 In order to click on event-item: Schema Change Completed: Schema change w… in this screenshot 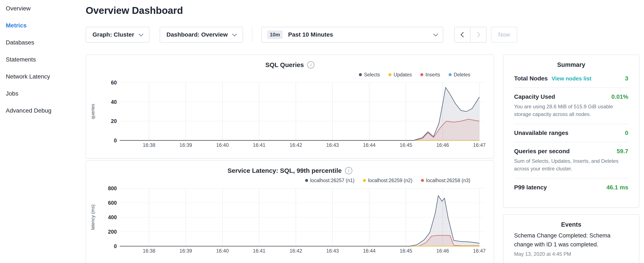, I will do `click(571, 244)`.